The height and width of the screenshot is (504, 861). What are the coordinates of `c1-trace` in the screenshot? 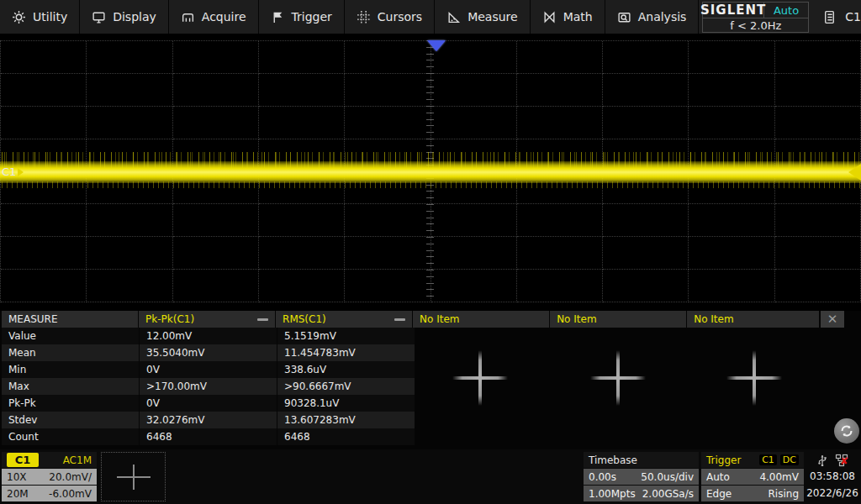 It's located at (430, 172).